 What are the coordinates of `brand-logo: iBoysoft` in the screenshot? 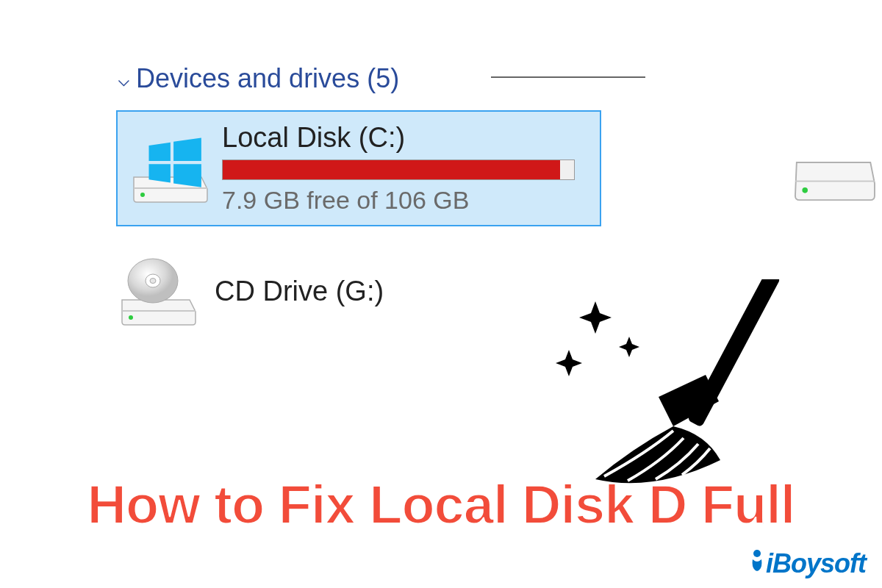 It's located at (807, 564).